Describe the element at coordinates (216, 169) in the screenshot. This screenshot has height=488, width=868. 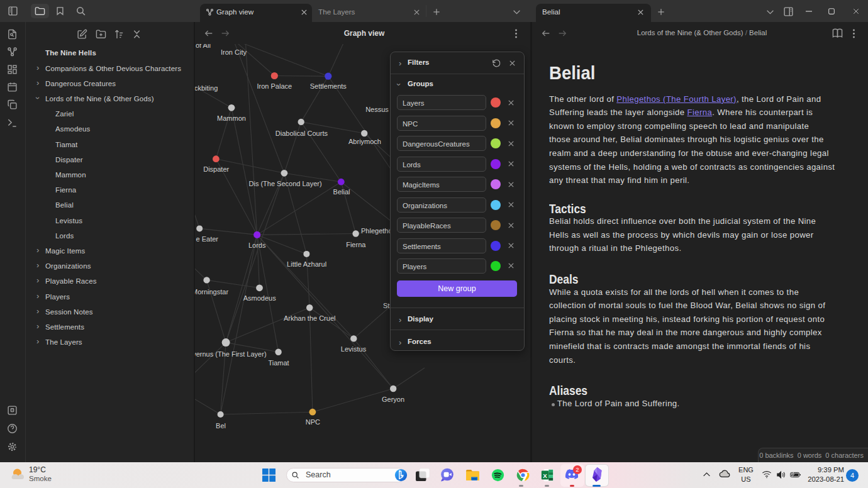
I see `svg-text: Dispater` at that location.